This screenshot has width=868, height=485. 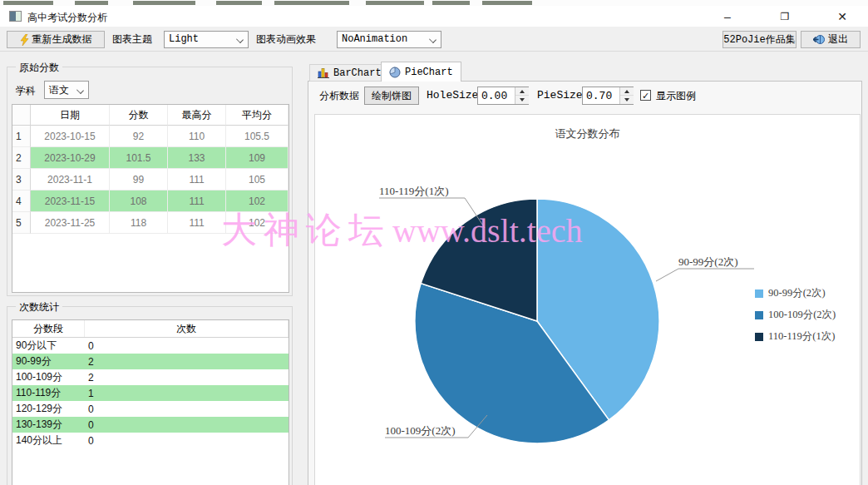 What do you see at coordinates (139, 158) in the screenshot?
I see `cell-score: 101.5` at bounding box center [139, 158].